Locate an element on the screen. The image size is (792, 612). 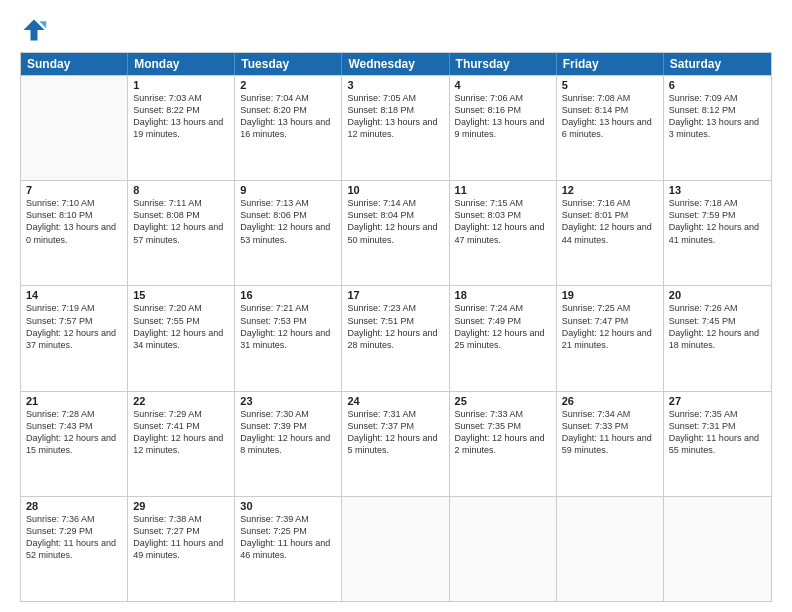
sunrise-text: Sunrise: 7:06 AM is located at coordinates (503, 98).